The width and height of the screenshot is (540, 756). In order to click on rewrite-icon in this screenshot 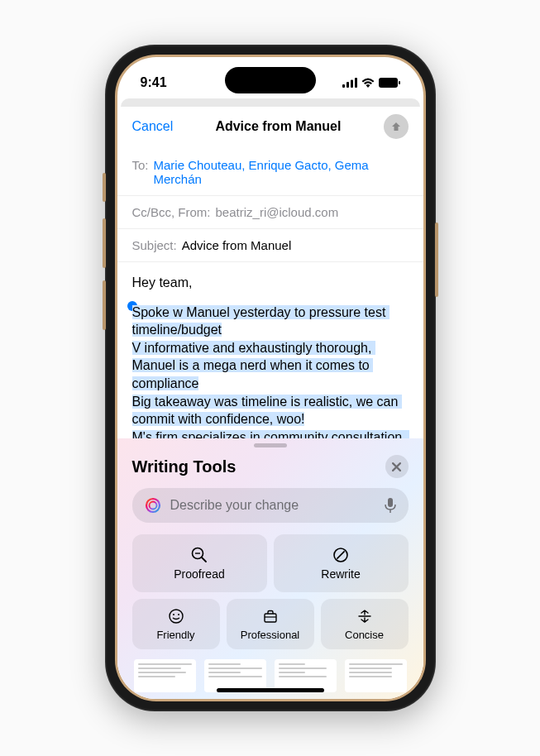, I will do `click(341, 555)`.